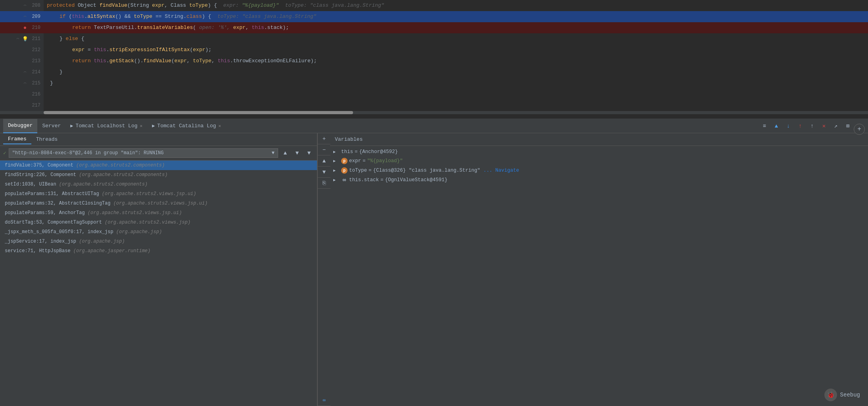  I want to click on gutter-216: 216, so click(22, 94).